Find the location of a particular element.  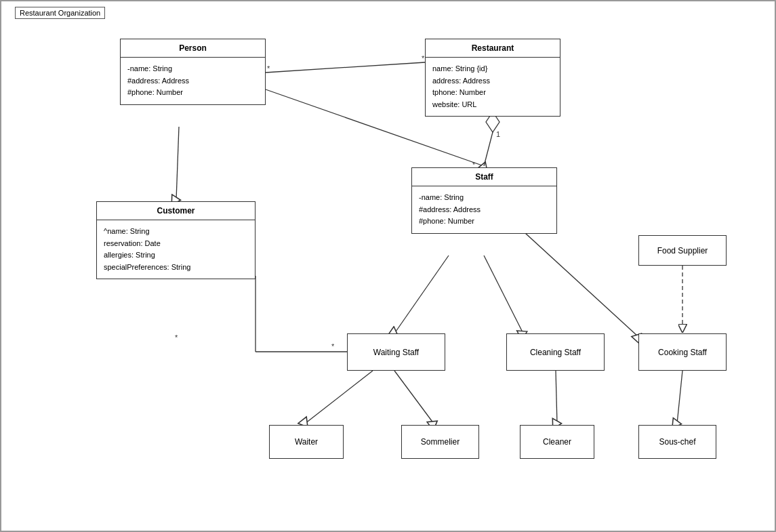

cleaning-staff-box: Cleaning Staff is located at coordinates (556, 352).